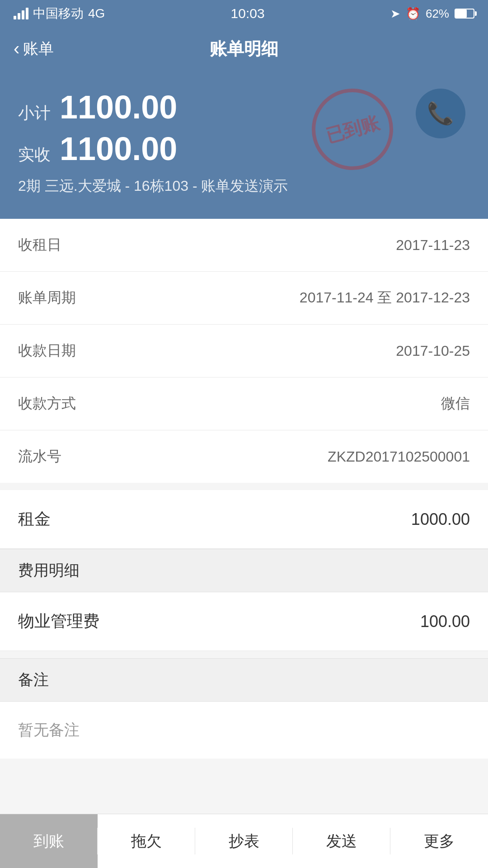 The image size is (488, 868). What do you see at coordinates (342, 841) in the screenshot?
I see `tab-send: 发送` at bounding box center [342, 841].